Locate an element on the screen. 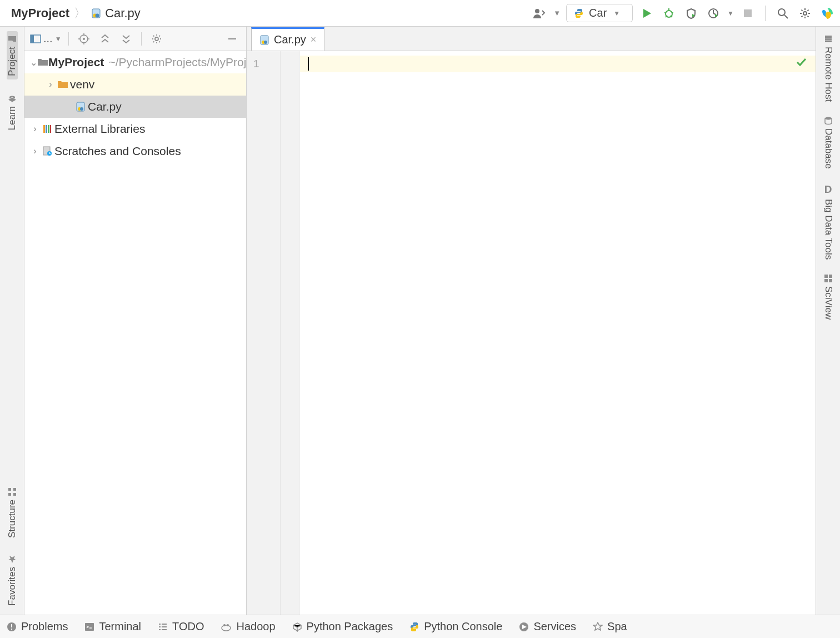 Image resolution: width=840 pixels, height=638 pixels. debug-icon is located at coordinates (669, 13).